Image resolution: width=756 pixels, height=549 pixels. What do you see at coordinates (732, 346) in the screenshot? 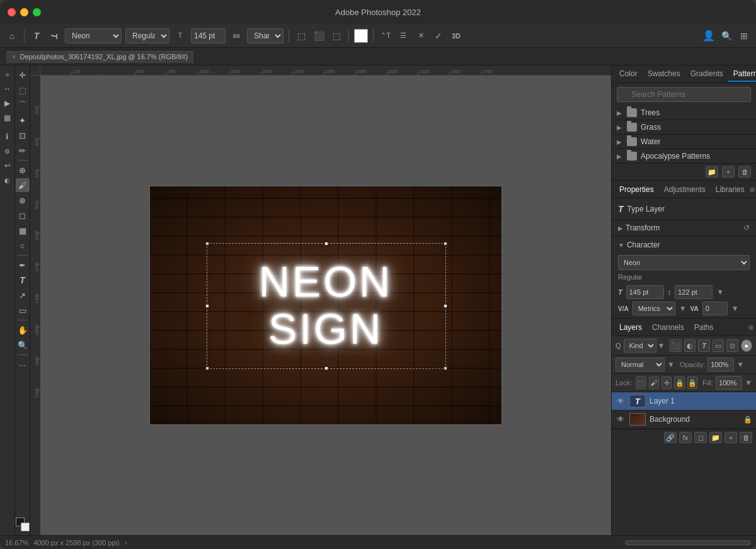
I see `filter-smart-icon: ⊙` at bounding box center [732, 346].